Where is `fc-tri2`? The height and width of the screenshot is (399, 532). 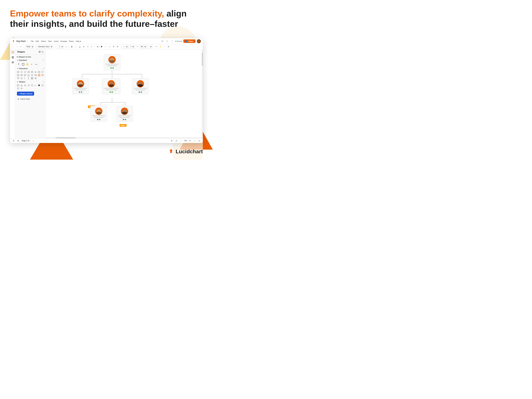 fc-tri2 is located at coordinates (18, 78).